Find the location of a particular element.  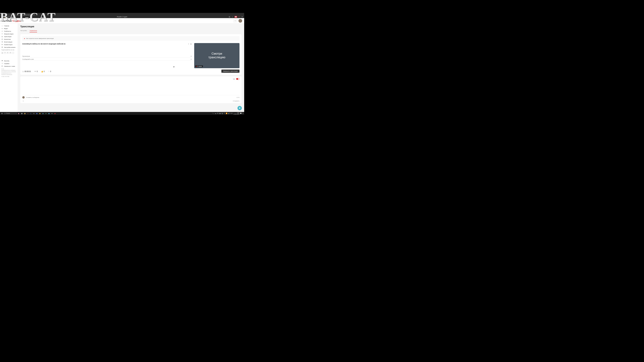

app-icon: Y is located at coordinates (28, 113).